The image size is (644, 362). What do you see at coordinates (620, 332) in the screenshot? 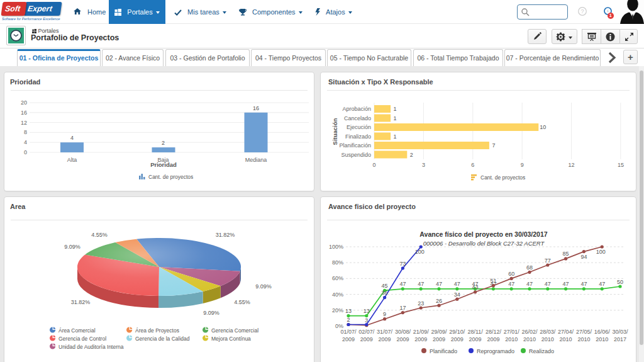
I see `svg-text: 30/03/` at bounding box center [620, 332].